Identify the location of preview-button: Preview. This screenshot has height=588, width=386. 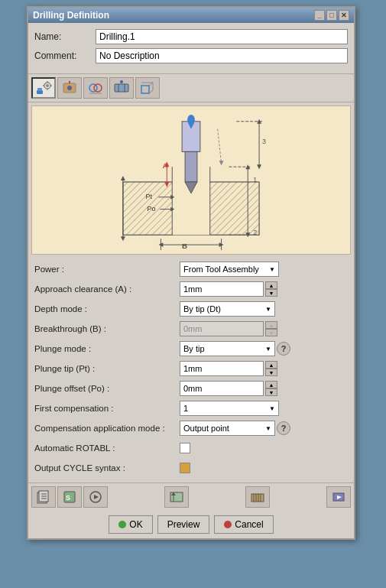
(183, 525).